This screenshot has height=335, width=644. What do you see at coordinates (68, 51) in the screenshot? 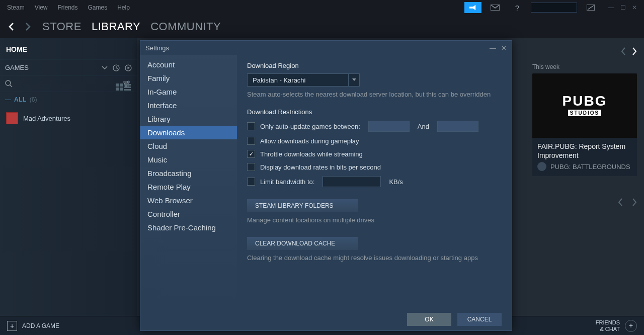
I see `home-button: HOME` at bounding box center [68, 51].